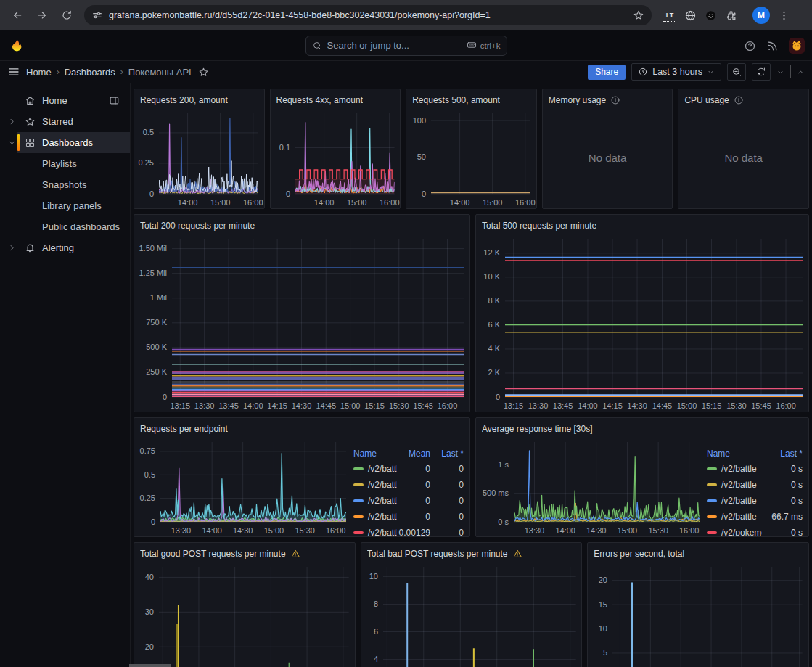  I want to click on chart-total-200: 0250 K500 K750 K1 Mil1.25 Mil1.50 Mil13:…, so click(302, 322).